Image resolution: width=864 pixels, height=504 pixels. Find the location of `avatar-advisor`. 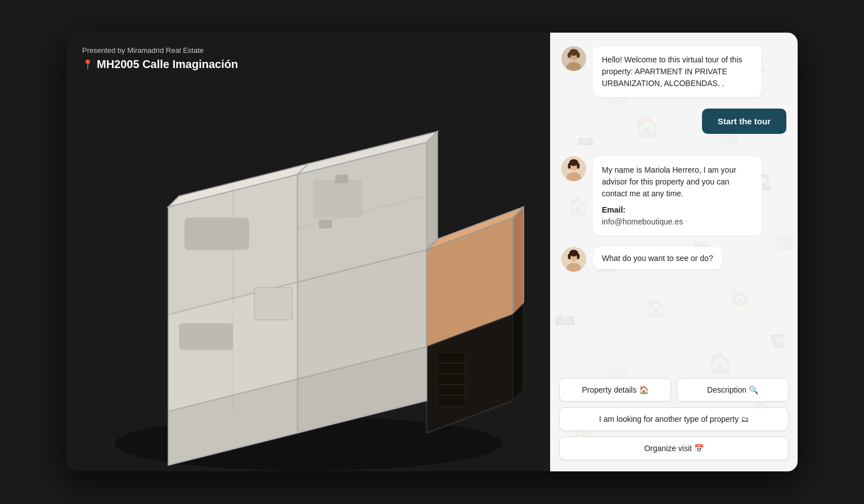

avatar-advisor is located at coordinates (574, 169).